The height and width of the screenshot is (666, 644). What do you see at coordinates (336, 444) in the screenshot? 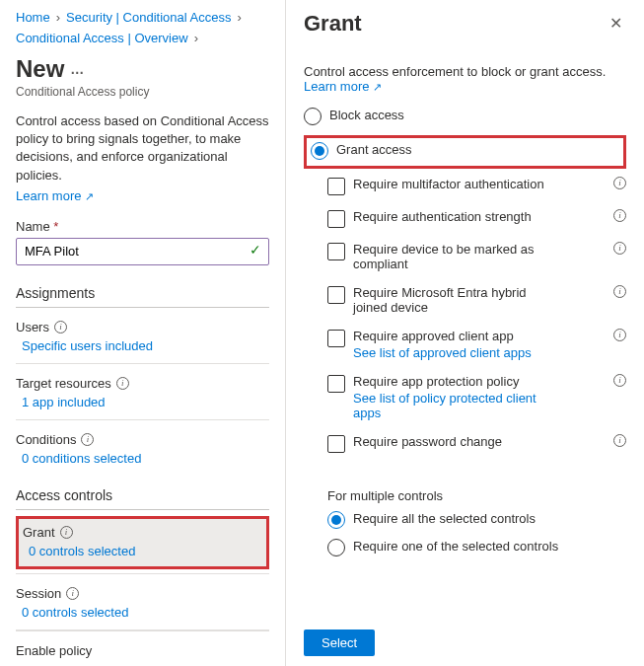
I see `require-password-checkbox` at bounding box center [336, 444].